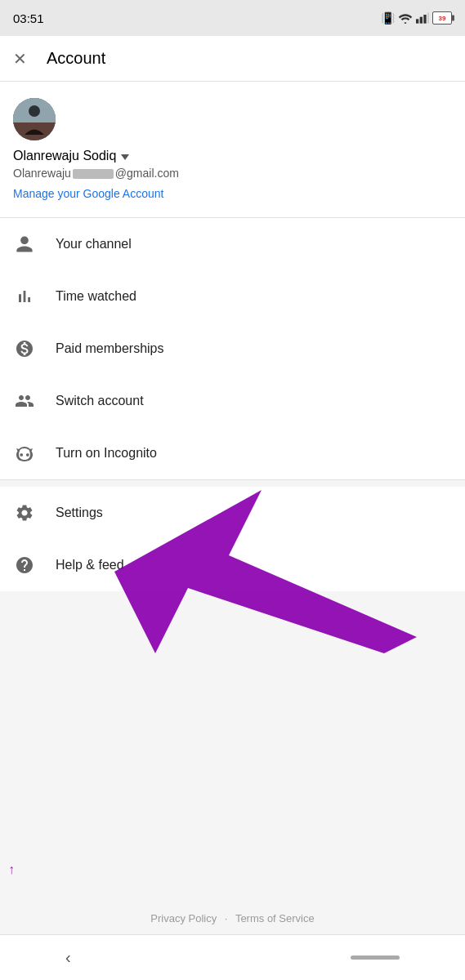  Describe the element at coordinates (93, 244) in the screenshot. I see `menu-label-your-channel: Your channel` at that location.